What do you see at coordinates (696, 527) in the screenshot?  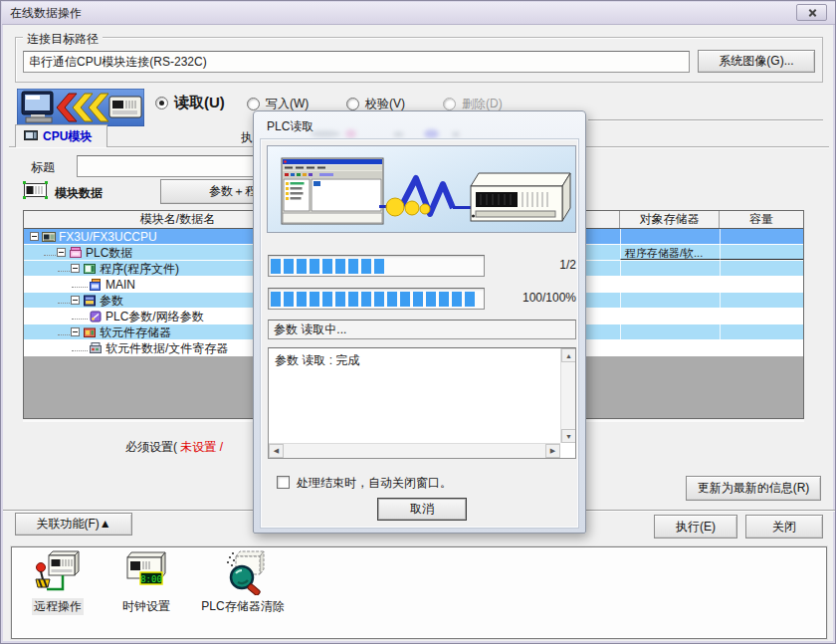 I see `execute-button: 执行(E)` at bounding box center [696, 527].